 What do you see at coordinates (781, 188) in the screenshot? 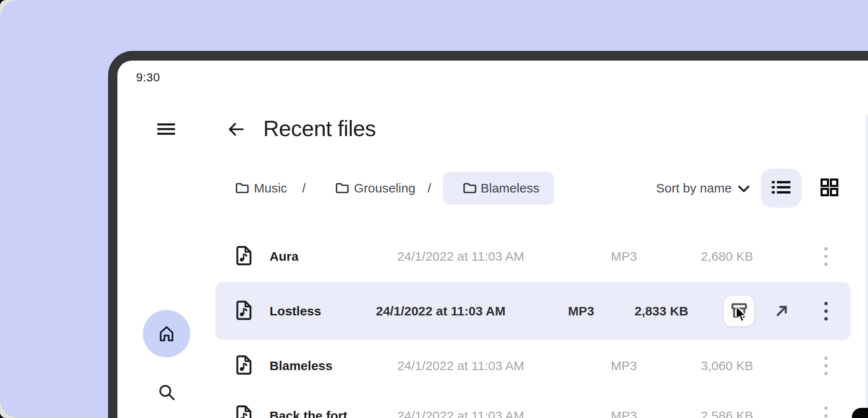
I see `list-view-icon` at bounding box center [781, 188].